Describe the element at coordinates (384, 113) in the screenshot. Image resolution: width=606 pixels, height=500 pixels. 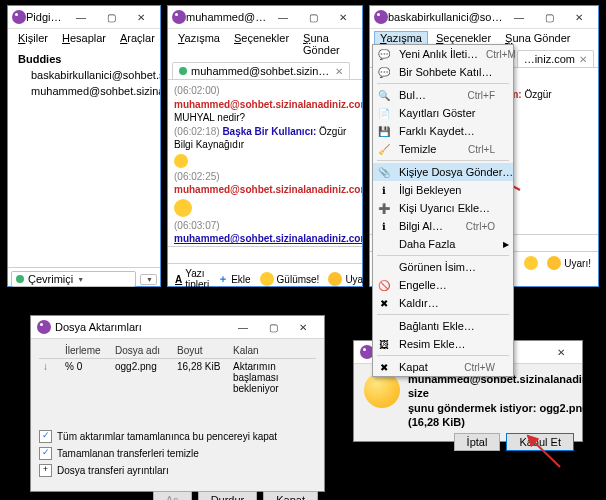
I see `log-icon: 📄` at that location.